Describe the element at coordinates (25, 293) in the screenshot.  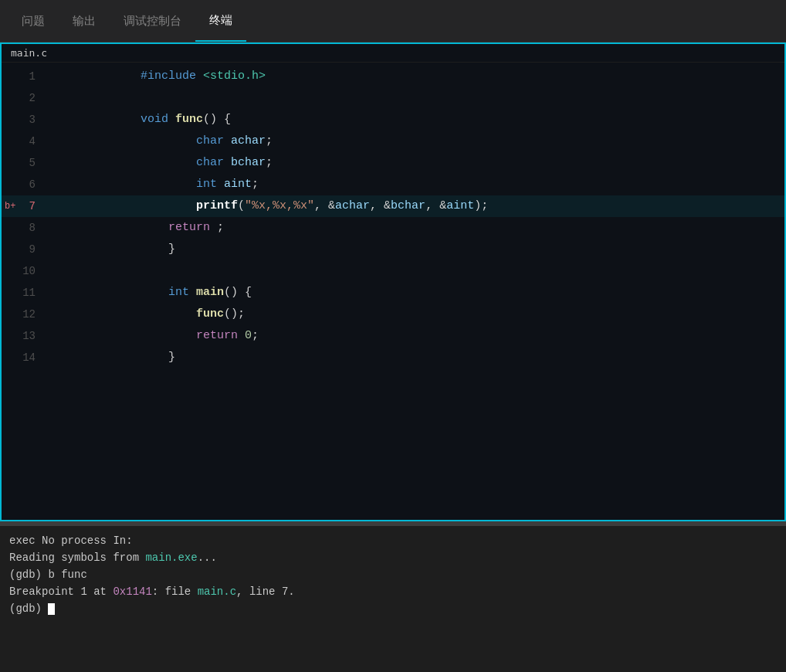
I see `line-number-11: 11` at that location.